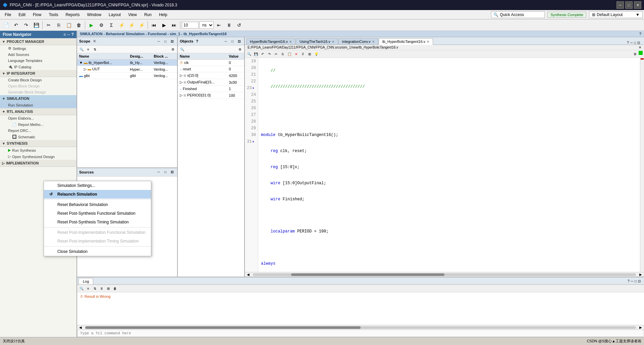  What do you see at coordinates (101, 232) in the screenshot?
I see `ctx-reset-post-impl-func-label: Reset Post-Implementation Functional Sim…` at bounding box center [101, 232].